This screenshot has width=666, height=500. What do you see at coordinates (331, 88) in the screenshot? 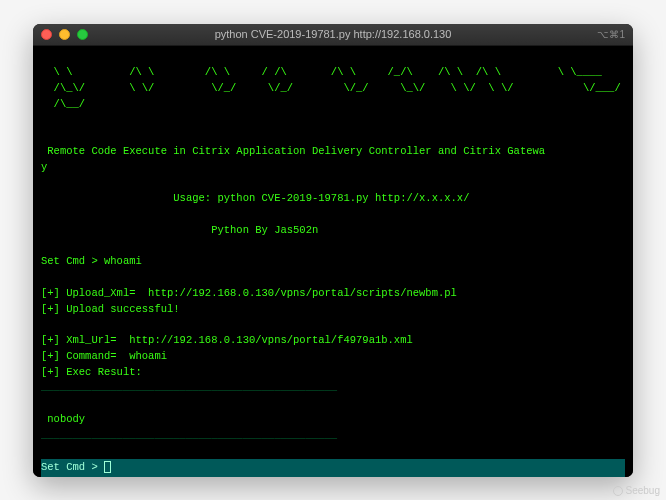
I see `ascii-art-line: /\_\/ \ \/ \/_/ \/_/ \/_/ \_\/ \ \/ \ \/…` at bounding box center [331, 88].